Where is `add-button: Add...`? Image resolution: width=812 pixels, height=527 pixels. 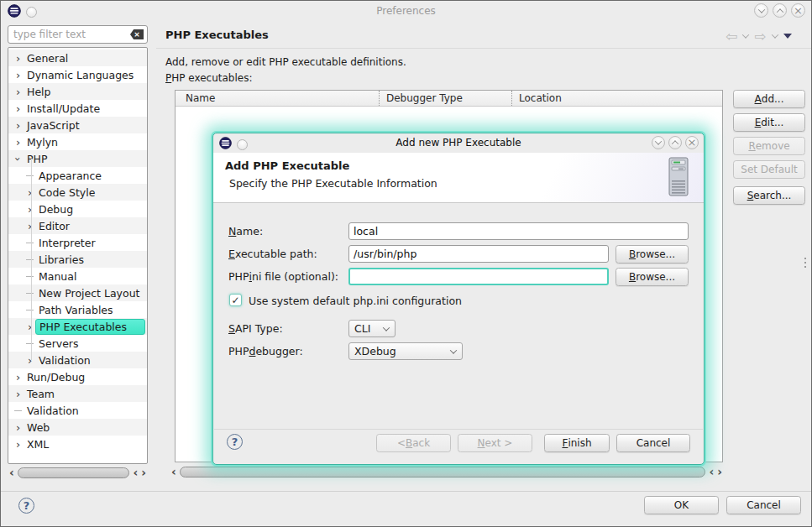 add-button: Add... is located at coordinates (769, 99).